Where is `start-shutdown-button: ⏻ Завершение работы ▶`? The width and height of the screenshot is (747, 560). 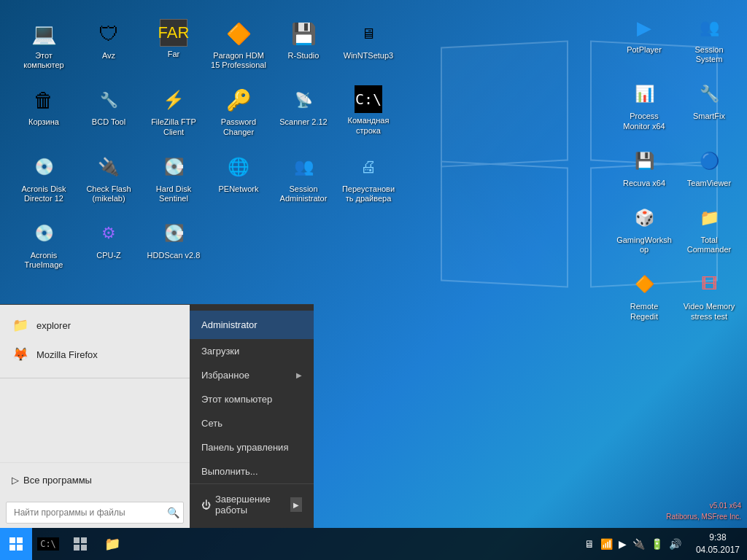
start-shutdown-button: ⏻ Завершение работы ▶ is located at coordinates (252, 505).